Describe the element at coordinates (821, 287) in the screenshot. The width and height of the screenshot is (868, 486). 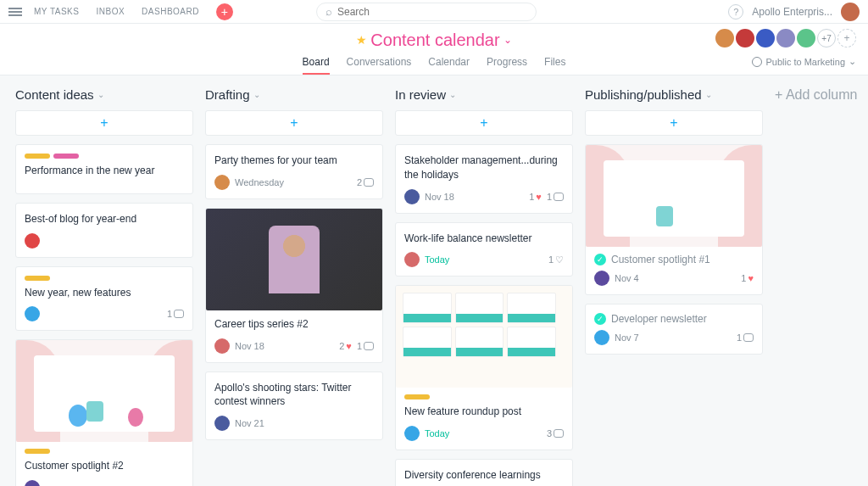
I see `add-column-button: + Add column` at that location.